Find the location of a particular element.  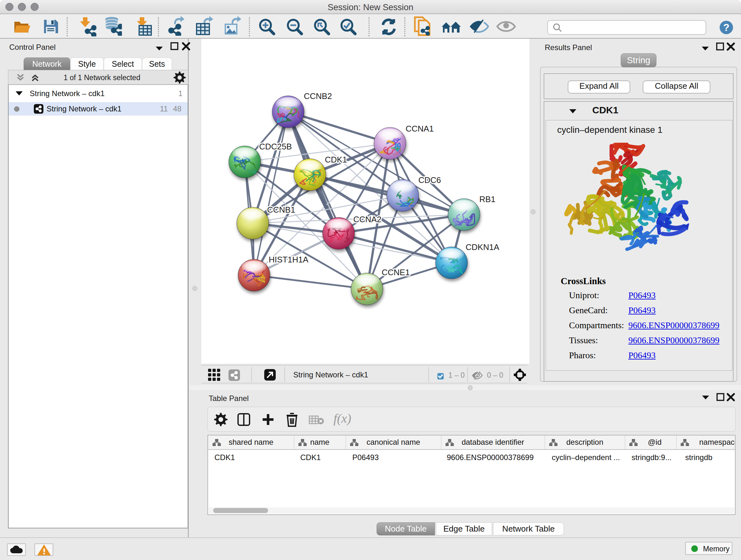

svg-text: RB1 is located at coordinates (487, 199).